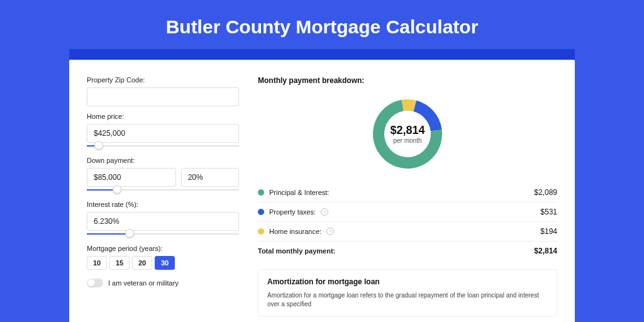  I want to click on veteran-row: I am veteran or military, so click(163, 283).